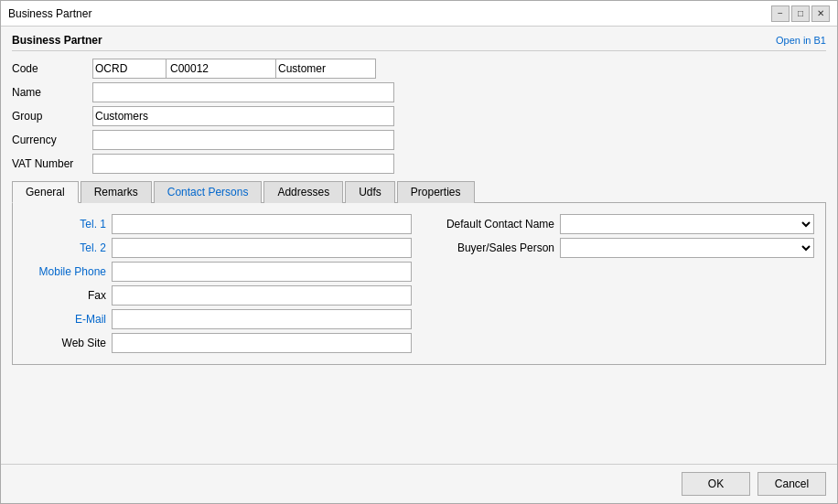 The image size is (838, 504). What do you see at coordinates (262, 224) in the screenshot?
I see `tel1-input` at bounding box center [262, 224].